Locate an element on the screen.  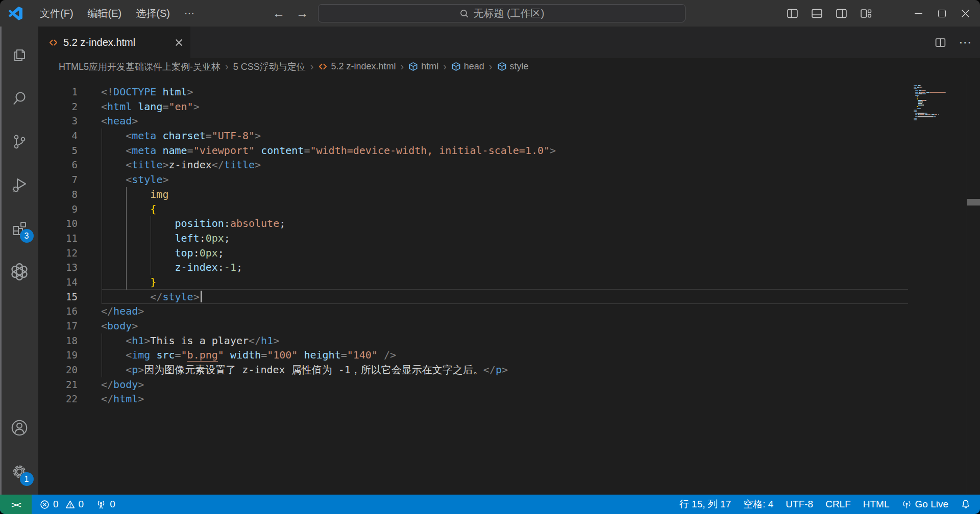
code-line: 15 </style> is located at coordinates (509, 297).